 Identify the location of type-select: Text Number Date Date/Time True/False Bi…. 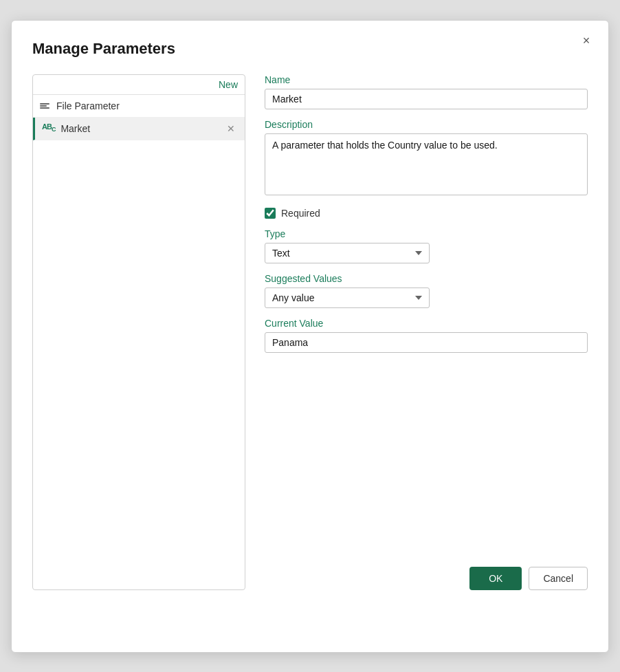
(347, 253).